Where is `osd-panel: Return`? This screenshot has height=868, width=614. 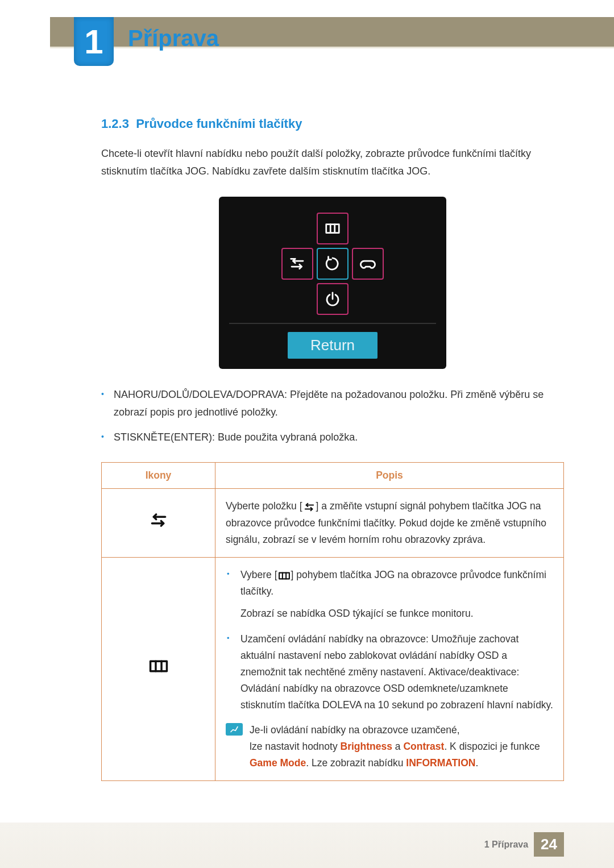
osd-panel: Return is located at coordinates (333, 283).